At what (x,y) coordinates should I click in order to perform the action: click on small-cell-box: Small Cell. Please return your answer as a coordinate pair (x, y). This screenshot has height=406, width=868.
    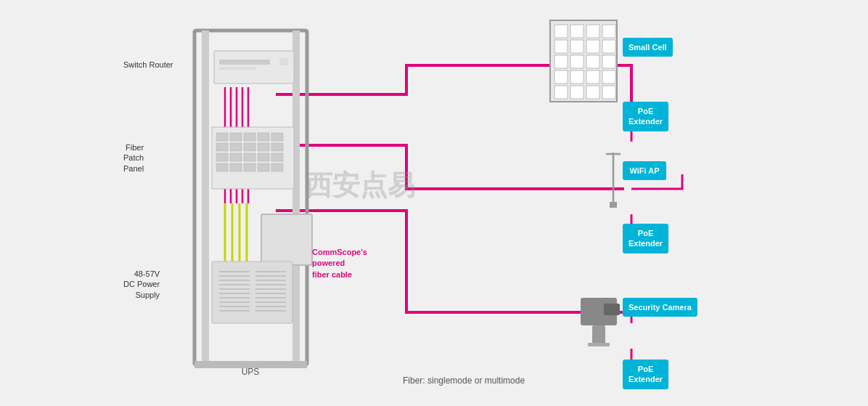
    Looking at the image, I should click on (647, 47).